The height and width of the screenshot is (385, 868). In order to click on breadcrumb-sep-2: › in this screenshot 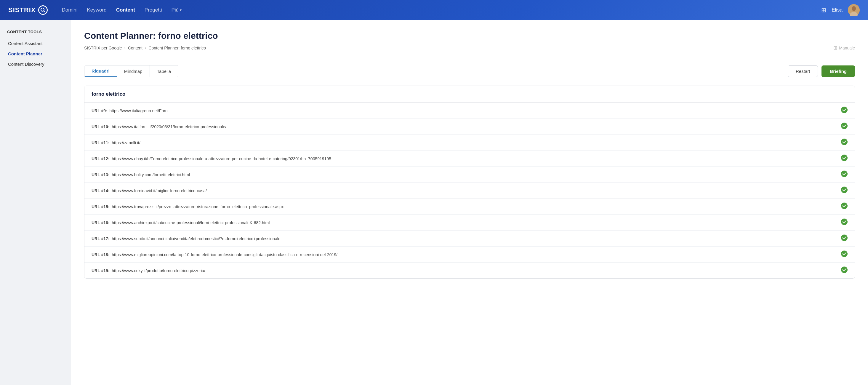, I will do `click(146, 48)`.